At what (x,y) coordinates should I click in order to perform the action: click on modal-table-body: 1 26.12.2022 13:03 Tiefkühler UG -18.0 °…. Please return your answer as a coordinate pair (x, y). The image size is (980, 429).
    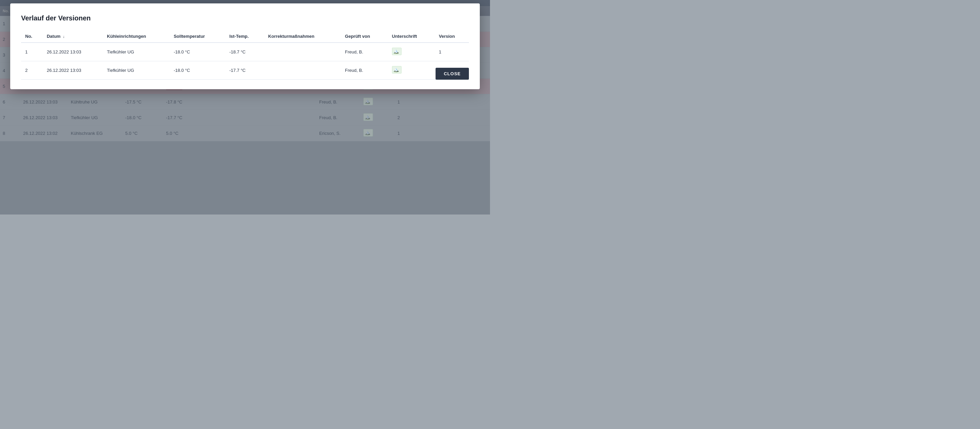
    Looking at the image, I should click on (245, 61).